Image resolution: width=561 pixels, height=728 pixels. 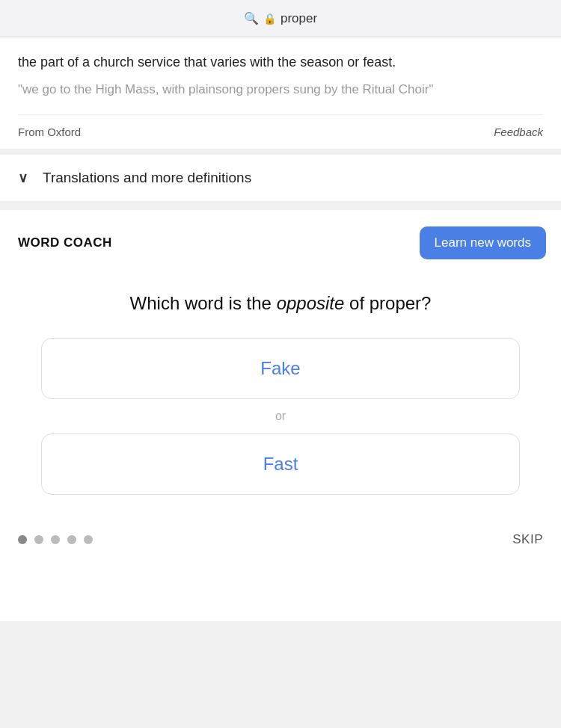 What do you see at coordinates (280, 368) in the screenshot?
I see `answer-fake-button: Fake` at bounding box center [280, 368].